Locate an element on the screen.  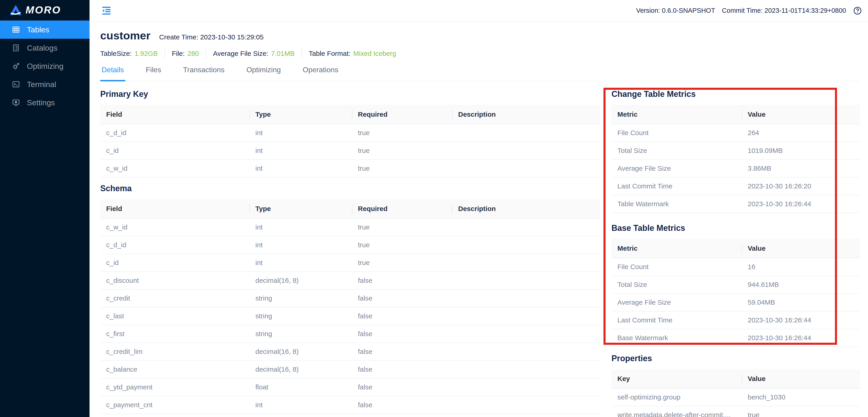
table-stats-row: TableSize: 1.92GB File: 280 Average File… is located at coordinates (251, 54).